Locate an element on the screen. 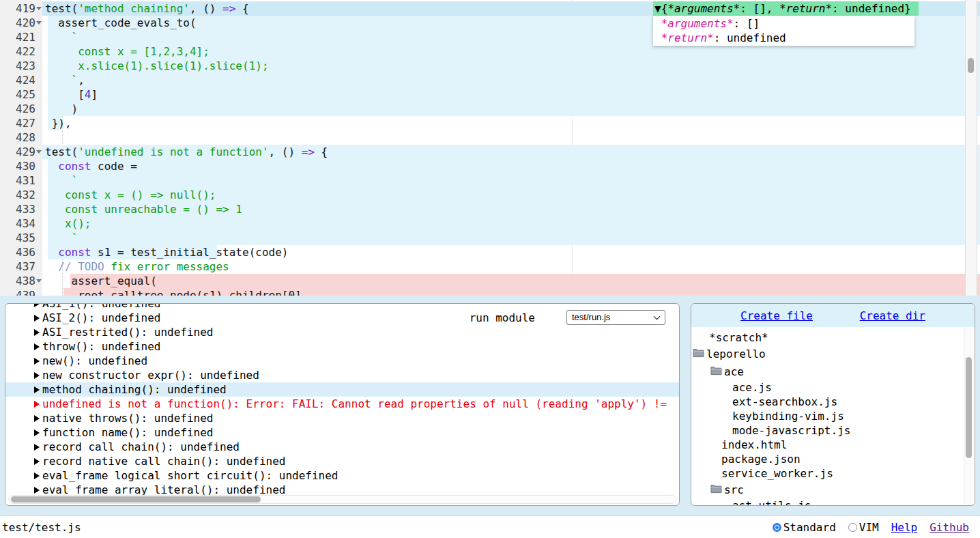  result-item: record call chain(): undefined is located at coordinates (343, 447).